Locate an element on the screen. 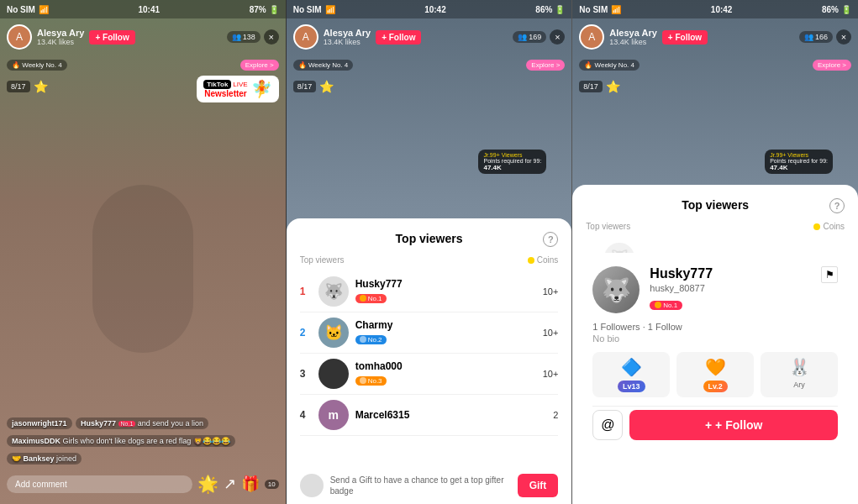 This screenshot has width=858, height=504. username-1: Alesya Ary is located at coordinates (61, 33).